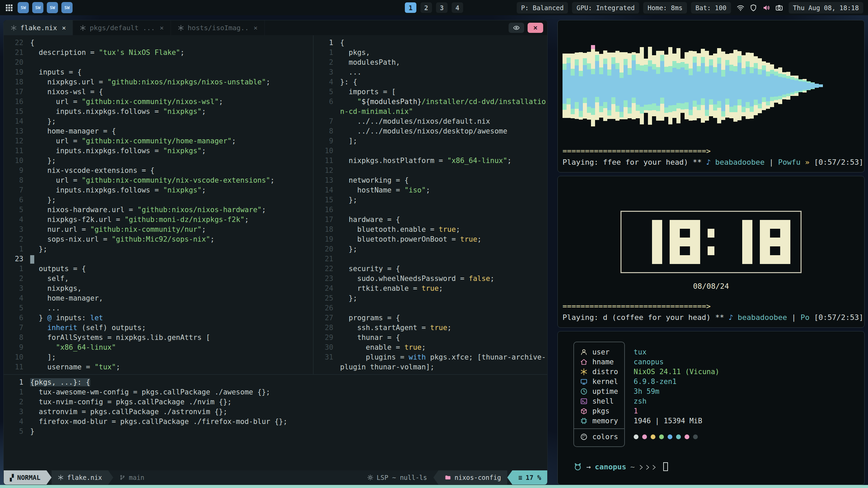 This screenshot has height=488, width=868. I want to click on terminal-cursor, so click(666, 467).